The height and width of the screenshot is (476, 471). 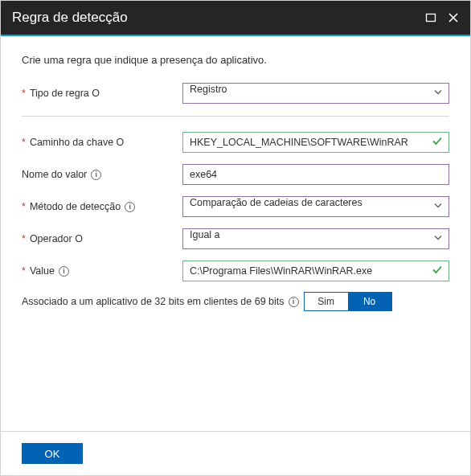 I want to click on toggle-no: No, so click(x=370, y=302).